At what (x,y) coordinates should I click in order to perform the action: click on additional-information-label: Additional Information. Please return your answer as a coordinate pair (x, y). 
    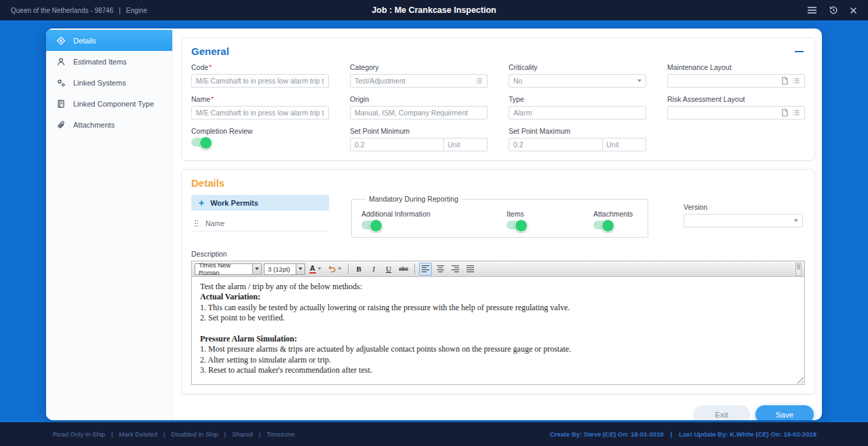
    Looking at the image, I should click on (434, 214).